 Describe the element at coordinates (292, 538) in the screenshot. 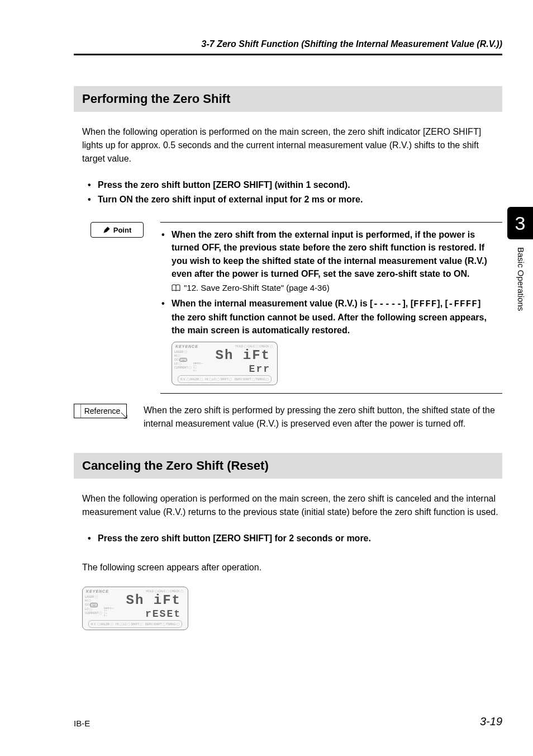

I see `section2-bullets: Press the zero shift button [ZERO SHIFT]…` at that location.